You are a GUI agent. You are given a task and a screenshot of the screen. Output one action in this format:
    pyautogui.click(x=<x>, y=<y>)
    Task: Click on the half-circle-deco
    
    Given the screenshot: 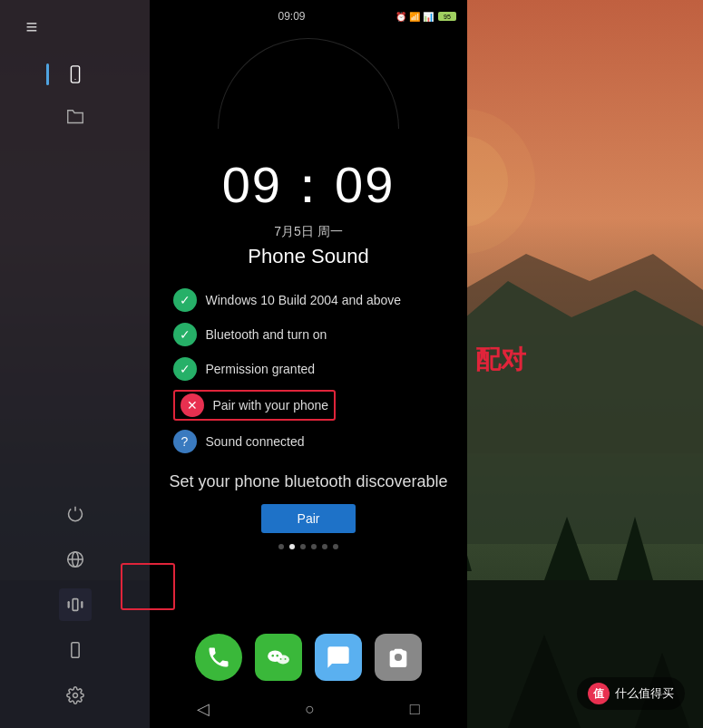 What is the action you would take?
    pyautogui.click(x=308, y=83)
    